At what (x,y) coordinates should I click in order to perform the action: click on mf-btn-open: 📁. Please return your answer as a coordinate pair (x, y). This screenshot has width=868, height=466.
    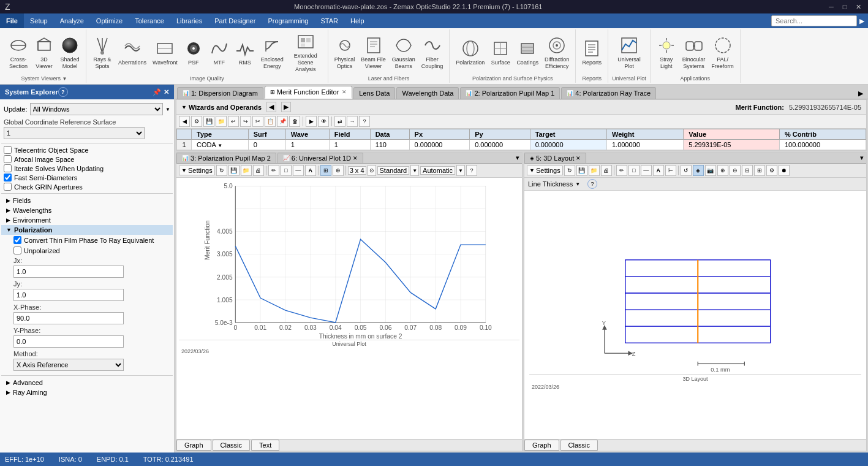
    Looking at the image, I should click on (221, 121).